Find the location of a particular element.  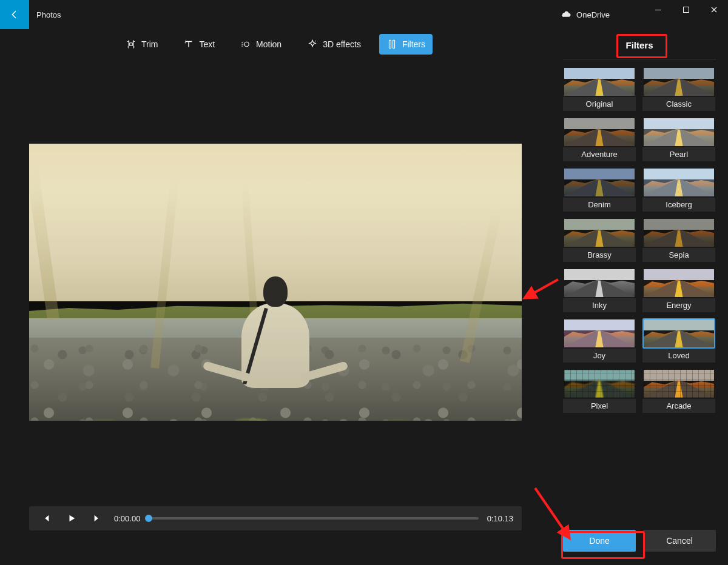

play-button is located at coordinates (72, 518).